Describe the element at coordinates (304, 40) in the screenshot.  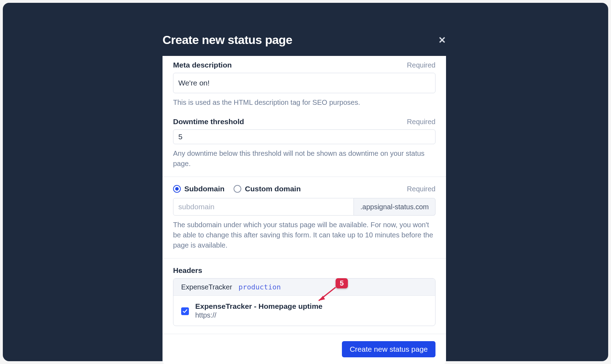
I see `modal-header: Create new status page ✕` at that location.